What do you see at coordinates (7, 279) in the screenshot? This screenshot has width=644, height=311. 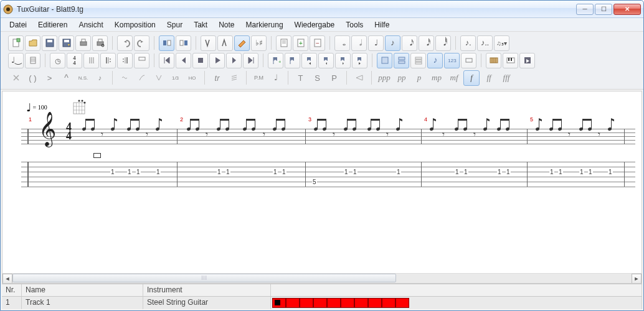 I see `scroll-left-button: ◄` at bounding box center [7, 279].